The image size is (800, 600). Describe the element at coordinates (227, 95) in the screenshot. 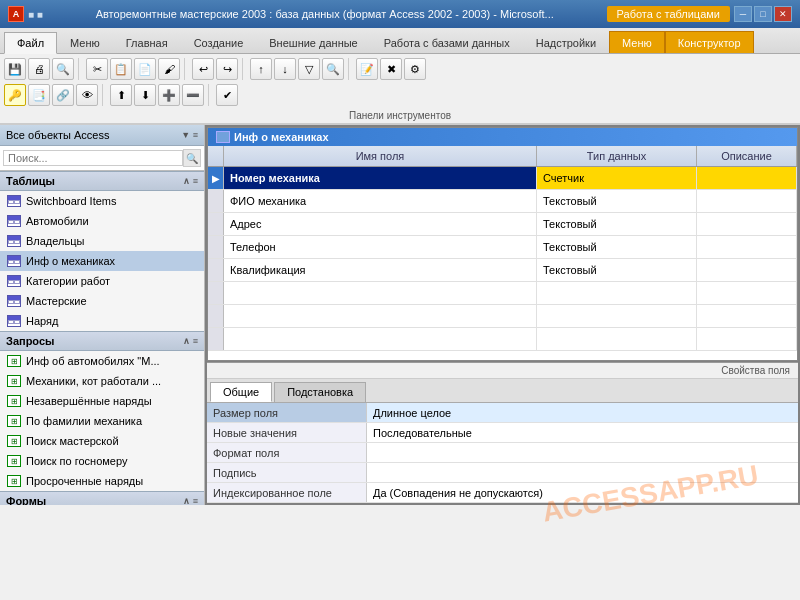

I see `toolbar-btn-check: ✔` at that location.